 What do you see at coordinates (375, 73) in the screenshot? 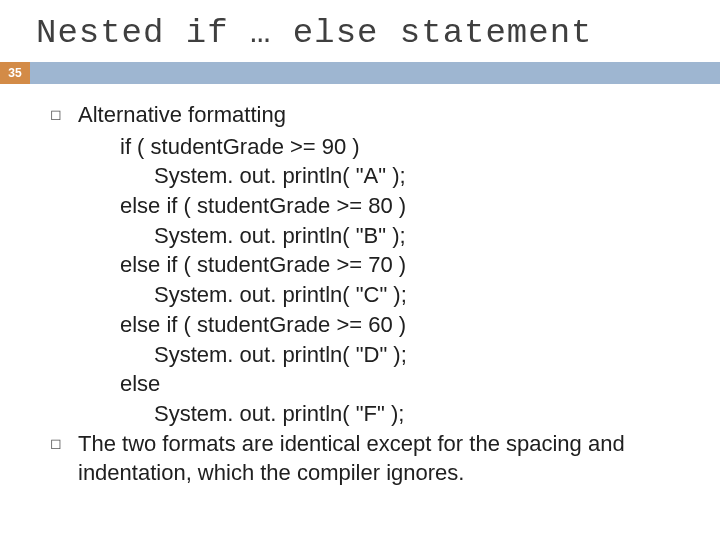
I see `header-band-fill` at bounding box center [375, 73].